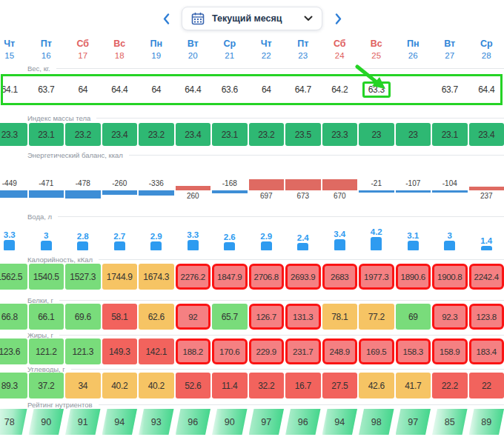 This screenshot has width=504, height=437. I want to click on water-cell: 3.1, so click(414, 236).